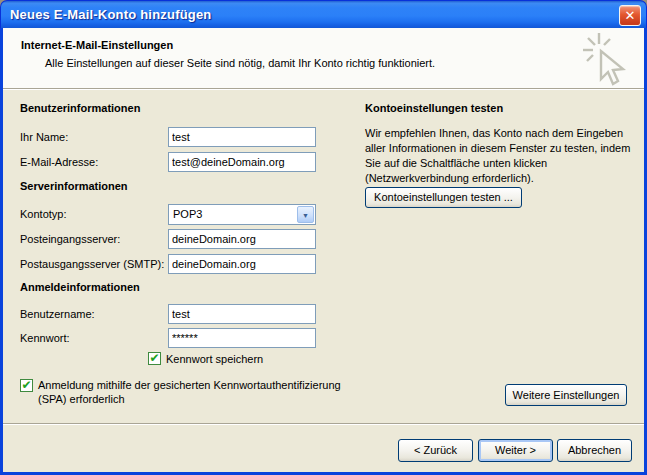 Image resolution: width=647 pixels, height=475 pixels. Describe the element at coordinates (74, 186) in the screenshot. I see `section-server-info: Serverinformationen` at that location.